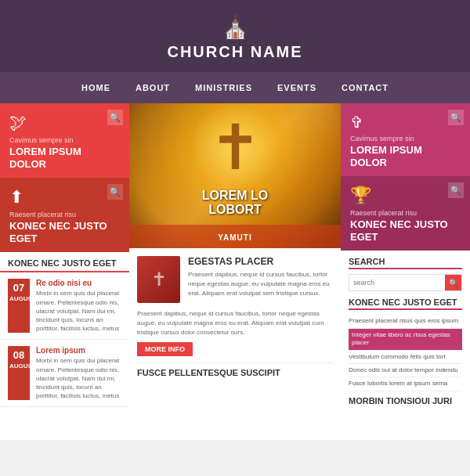 This screenshot has height=476, width=470. I want to click on right-top-search-button: 🔍, so click(456, 117).